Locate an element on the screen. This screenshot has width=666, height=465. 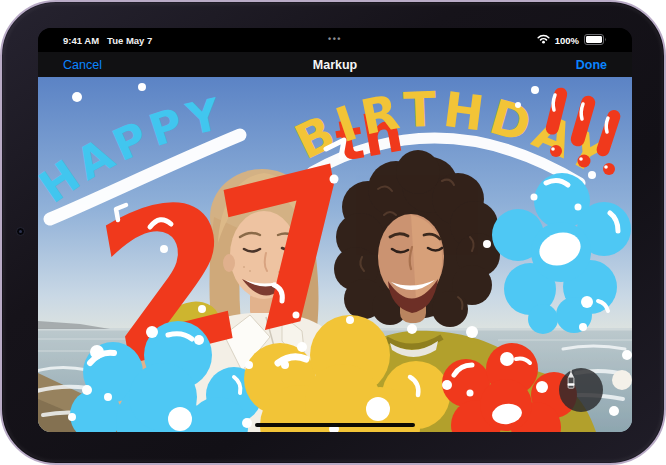
cancel-button: Cancel is located at coordinates (82, 65).